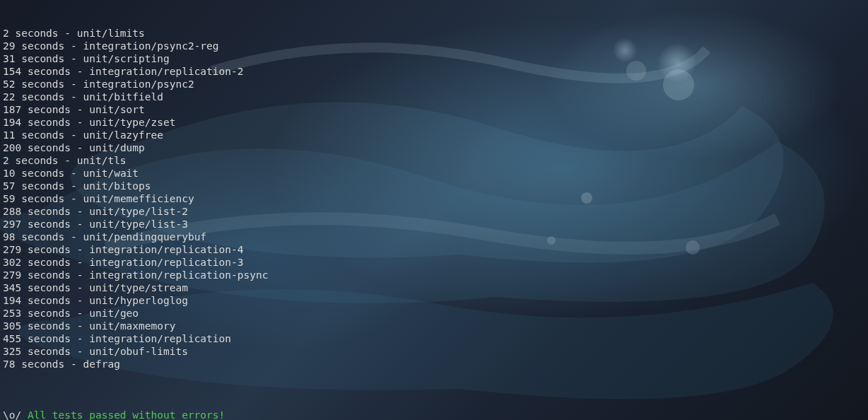  What do you see at coordinates (139, 211) in the screenshot?
I see `test-name: unit/type/list-2` at bounding box center [139, 211].